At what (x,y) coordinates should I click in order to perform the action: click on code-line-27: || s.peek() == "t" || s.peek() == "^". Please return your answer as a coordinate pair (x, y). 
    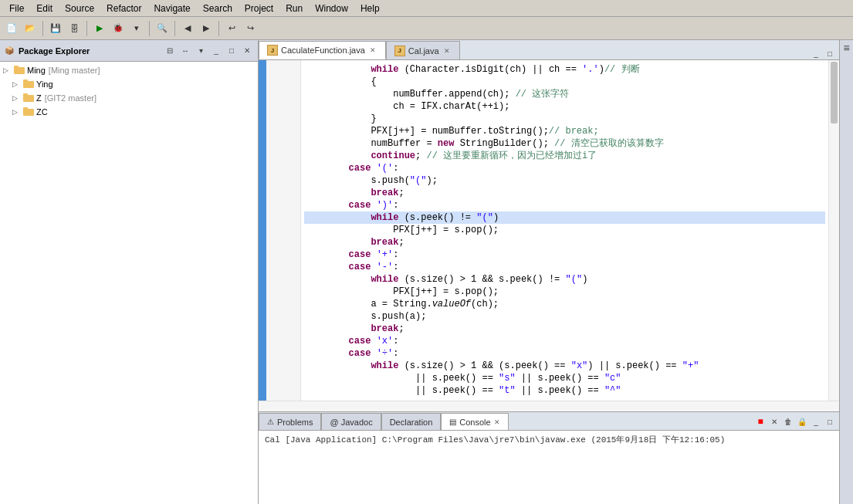
    Looking at the image, I should click on (565, 391).